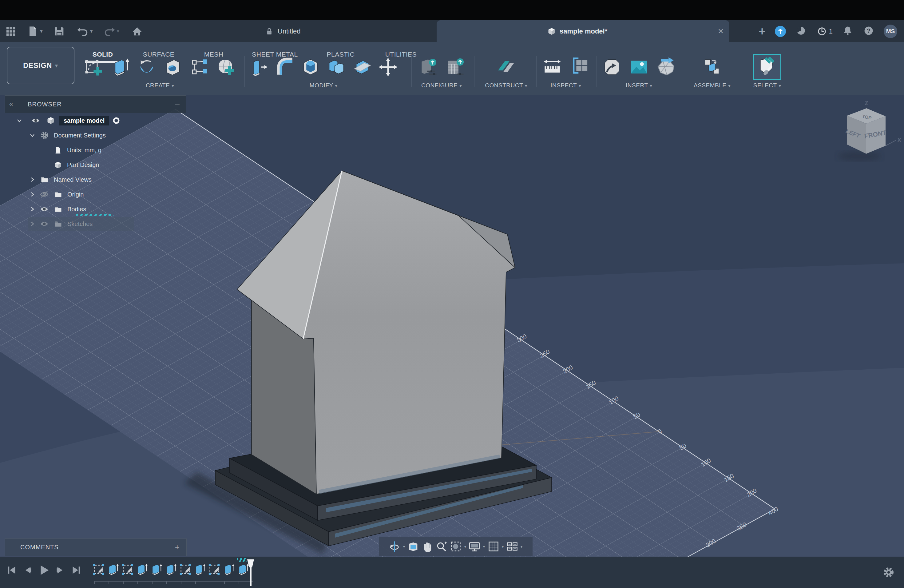 This screenshot has height=588, width=904. What do you see at coordinates (427, 547) in the screenshot?
I see `pan-tool-button` at bounding box center [427, 547].